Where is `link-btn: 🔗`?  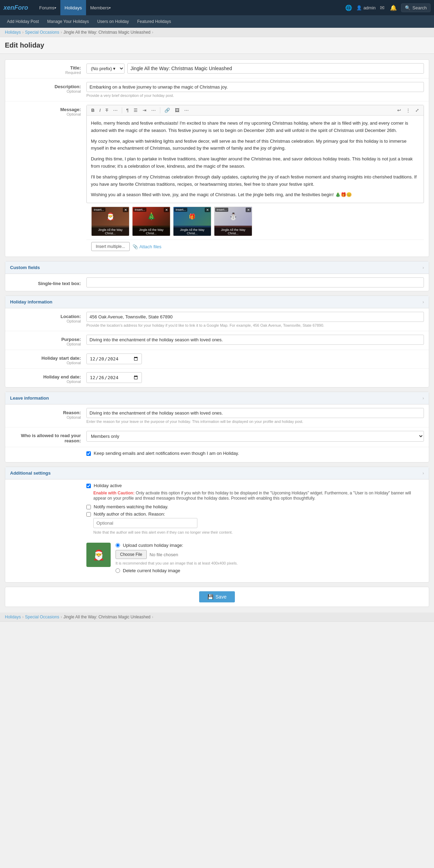
link-btn: 🔗 is located at coordinates (167, 110).